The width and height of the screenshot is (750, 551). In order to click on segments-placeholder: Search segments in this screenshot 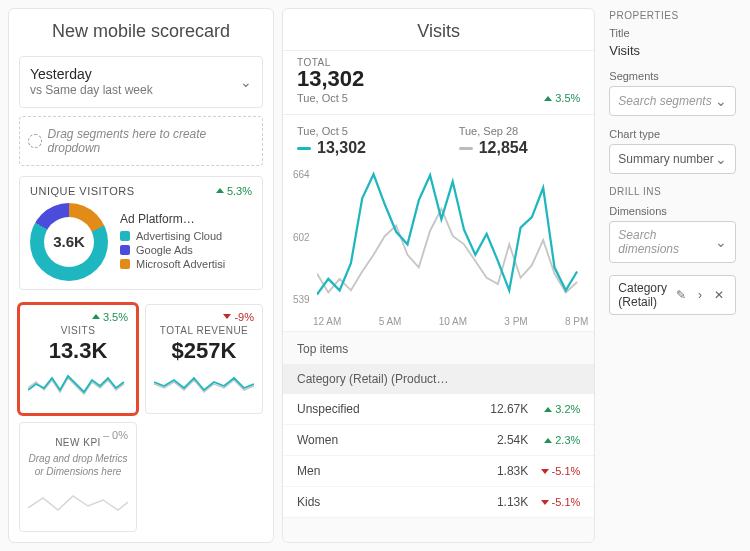, I will do `click(664, 101)`.